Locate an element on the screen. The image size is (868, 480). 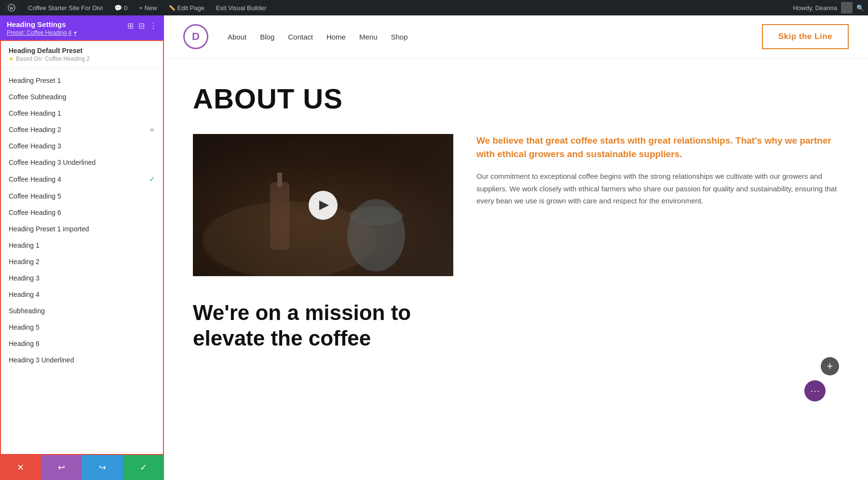
page-title: ABOUT US is located at coordinates (516, 98).